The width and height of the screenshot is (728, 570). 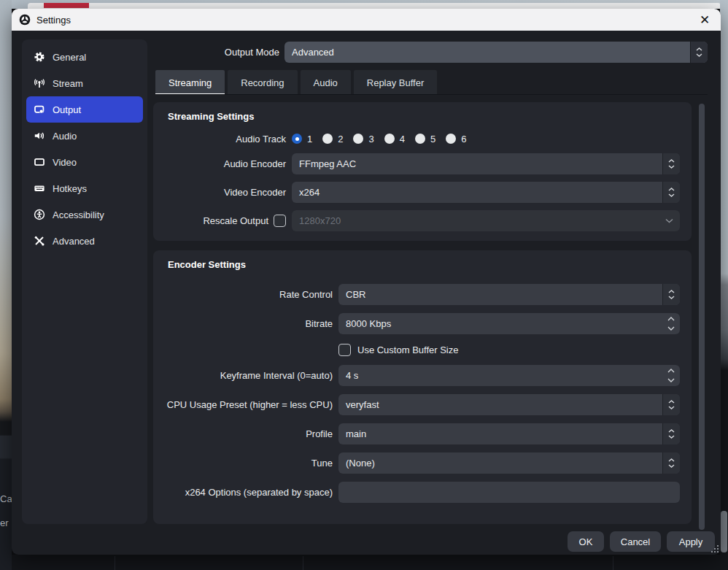 What do you see at coordinates (724, 531) in the screenshot?
I see `background-scrollbar-thumb` at bounding box center [724, 531].